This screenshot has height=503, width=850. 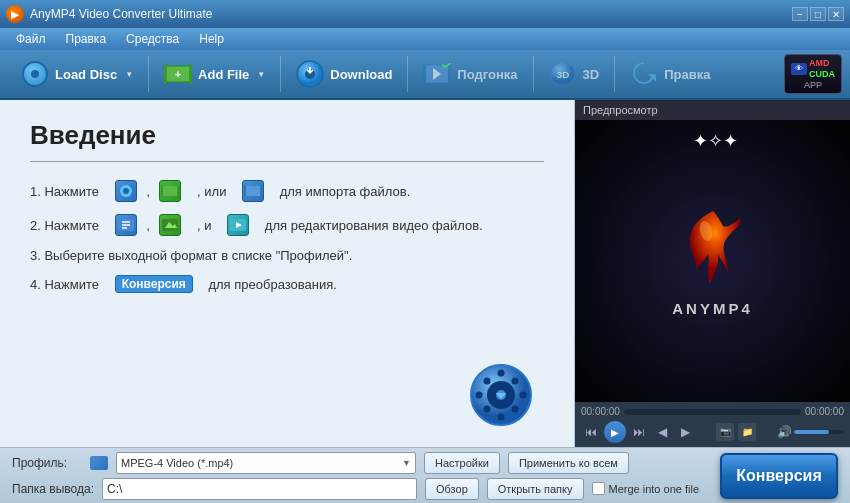 I want to click on title-bar-left: ▶ AnyMP4 Video Converter Ultimate, so click(x=110, y=14).